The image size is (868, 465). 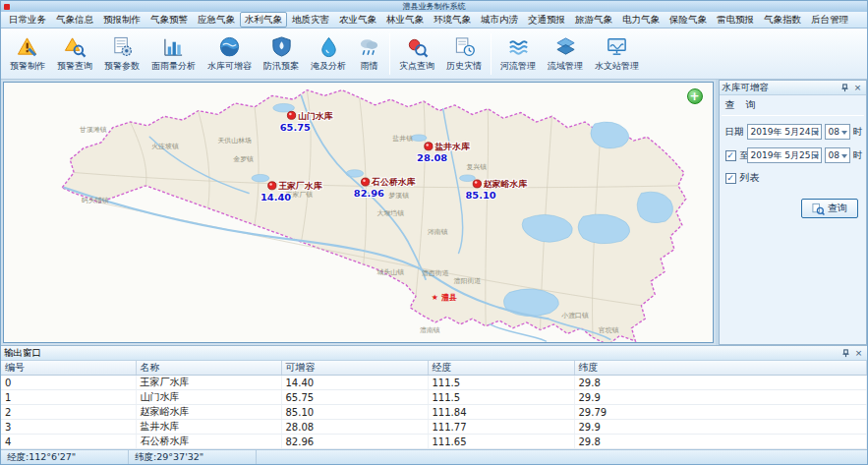 I want to click on to-checkbox: ✓, so click(x=731, y=155).